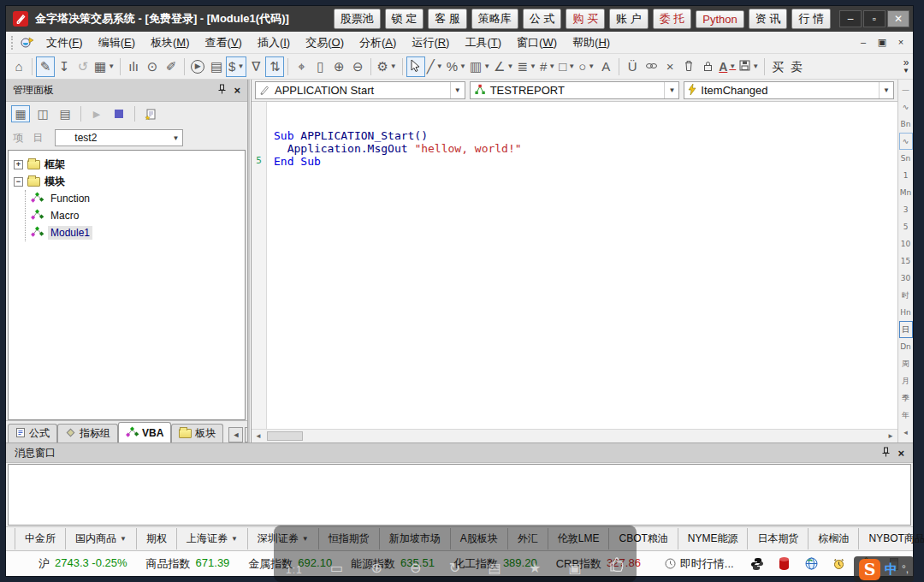 Image resolution: width=924 pixels, height=582 pixels. Describe the element at coordinates (337, 568) in the screenshot. I see `frame-icon: ▭` at that location.